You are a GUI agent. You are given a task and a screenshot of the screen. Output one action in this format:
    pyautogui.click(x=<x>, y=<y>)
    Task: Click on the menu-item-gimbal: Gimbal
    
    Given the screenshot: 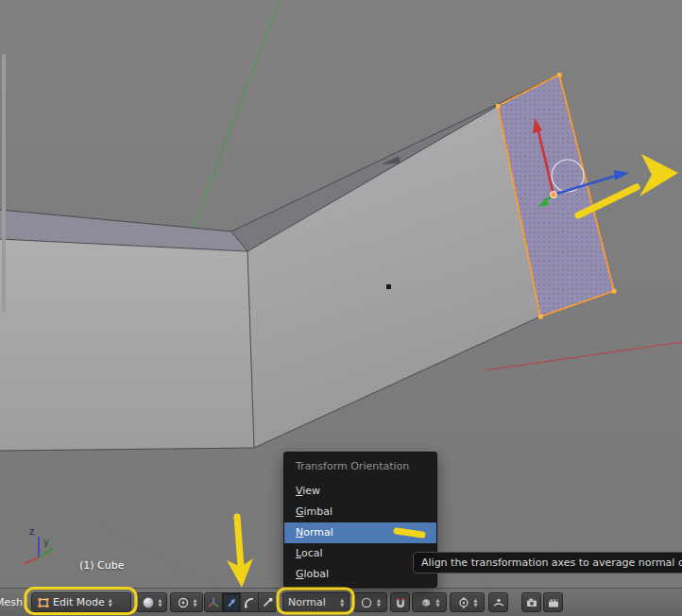 What is the action you would take?
    pyautogui.click(x=361, y=512)
    